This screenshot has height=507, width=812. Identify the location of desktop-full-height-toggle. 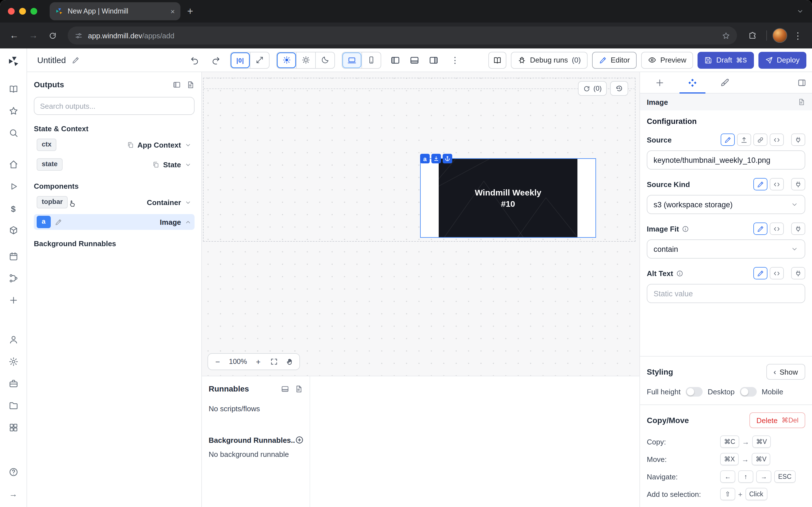
(694, 392).